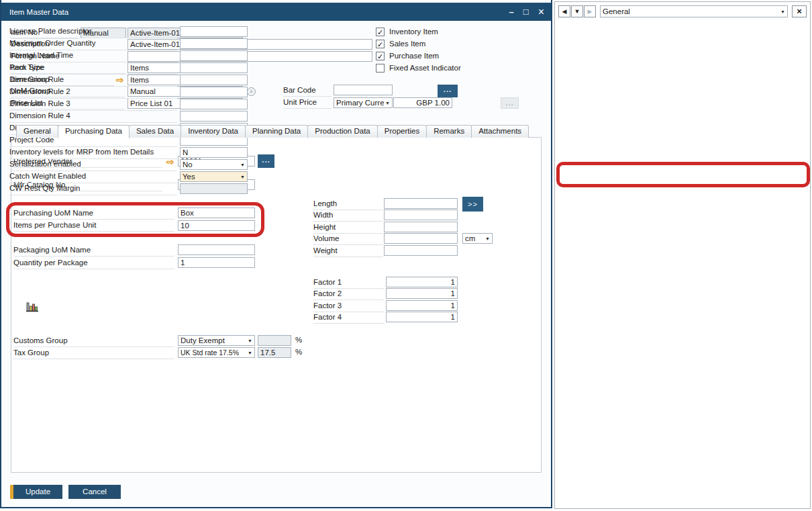 The width and height of the screenshot is (812, 511). Describe the element at coordinates (213, 132) in the screenshot. I see `tab-inventory-data: Inventory Data` at that location.